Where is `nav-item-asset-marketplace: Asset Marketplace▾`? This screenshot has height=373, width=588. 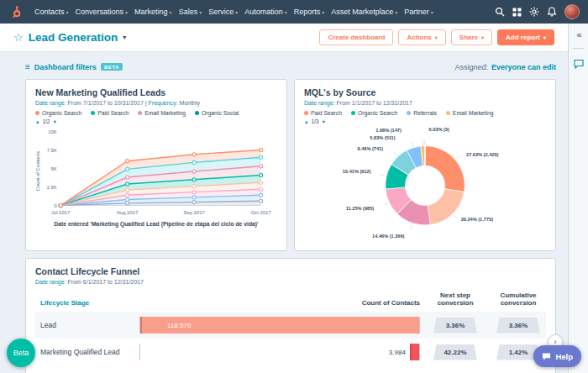 nav-item-asset-marketplace: Asset Marketplace▾ is located at coordinates (365, 12).